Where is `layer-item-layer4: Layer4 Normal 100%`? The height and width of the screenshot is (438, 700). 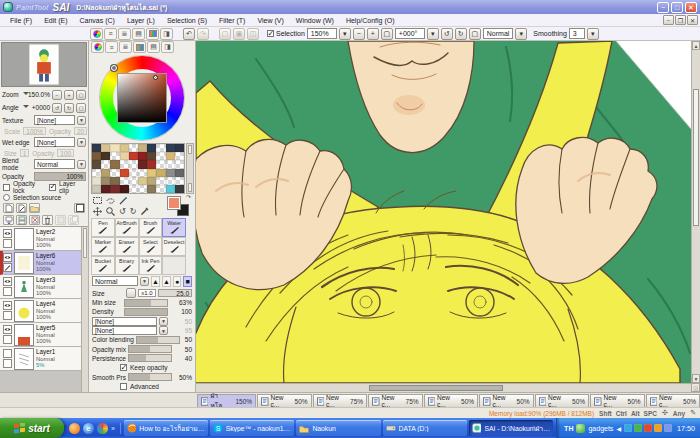
layer-item-layer4: Layer4 Normal 100% is located at coordinates (40, 311).